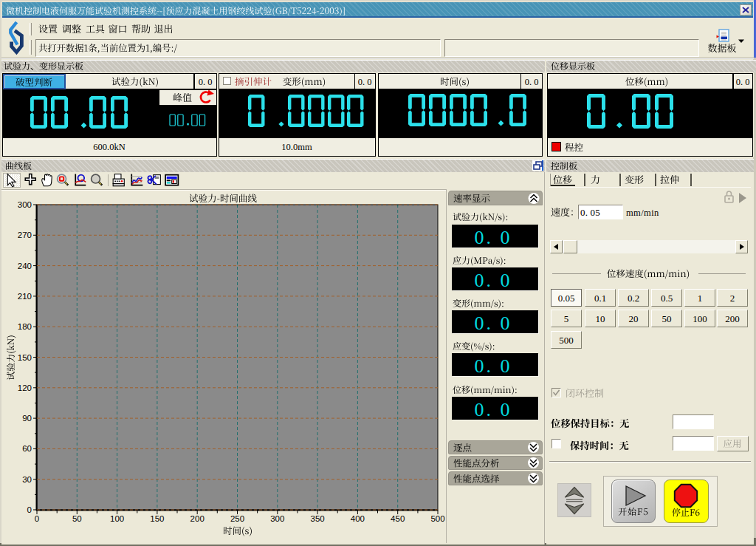 This screenshot has height=546, width=756. What do you see at coordinates (397, 519) in the screenshot?
I see `svg-text: 450` at bounding box center [397, 519].